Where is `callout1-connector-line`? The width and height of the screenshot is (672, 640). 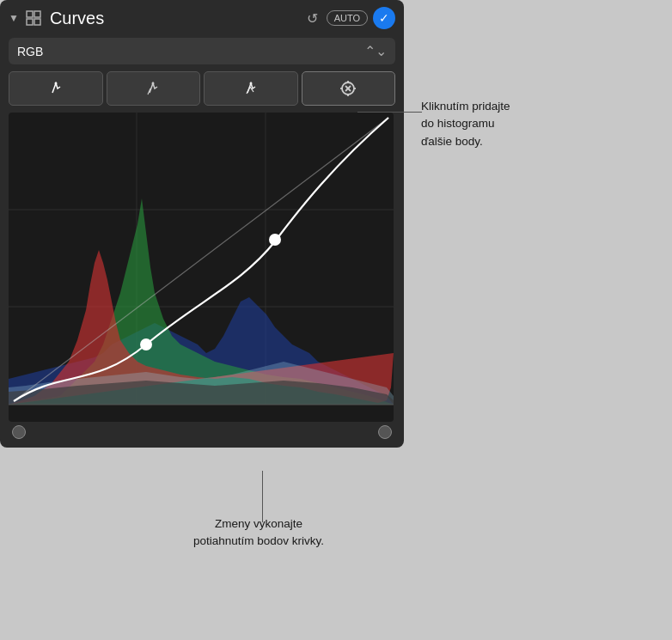
callout1-connector-line is located at coordinates (390, 112).